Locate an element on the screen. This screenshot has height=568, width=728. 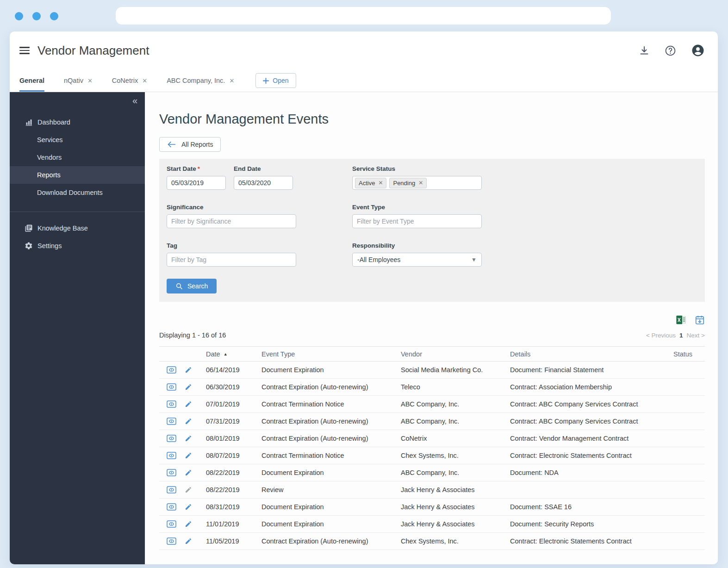
tab-abc-company: ABC Company, Inc. ✕ is located at coordinates (200, 81).